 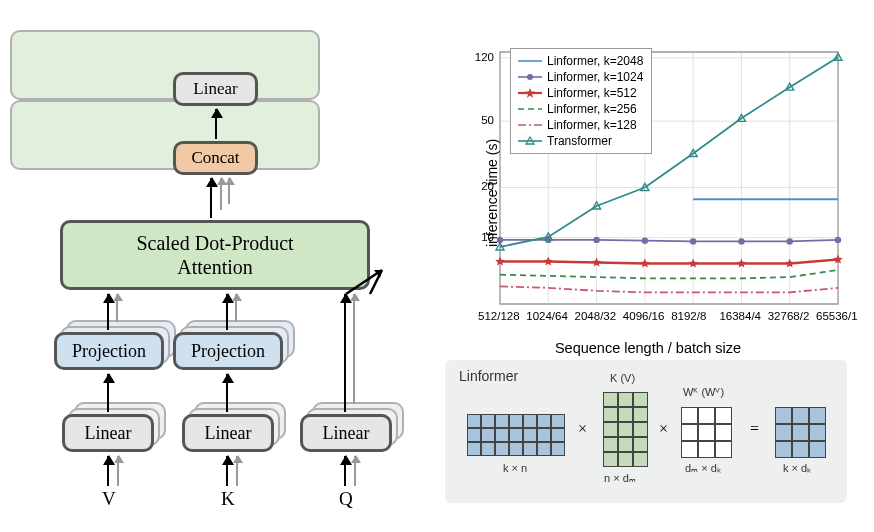 What do you see at coordinates (346, 434) in the screenshot?
I see `linear-q-label: Linear` at bounding box center [346, 434].